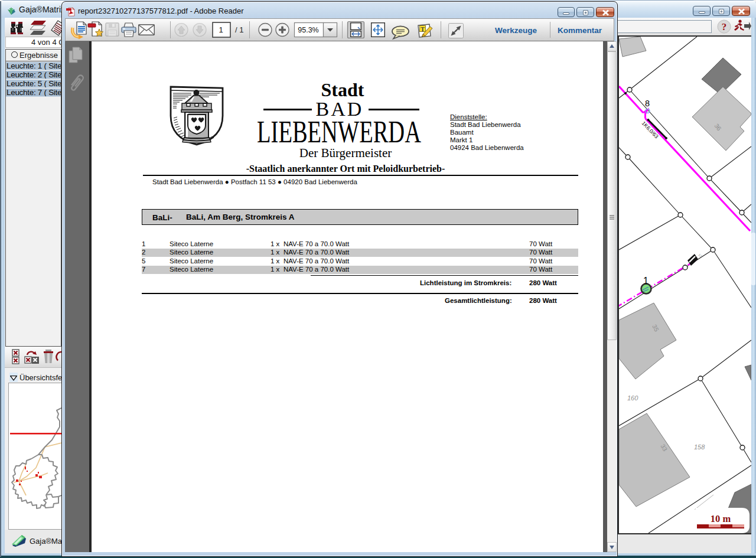  I want to click on svg-text: Werkzeuge, so click(516, 31).